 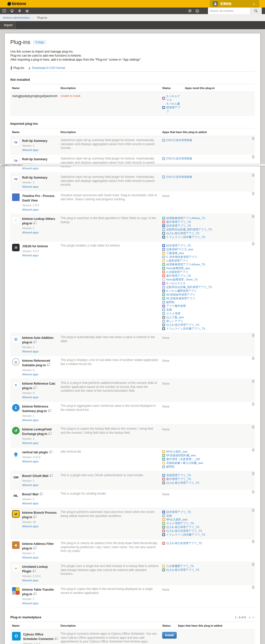 I want to click on app-link: 1.顧客管理アプリ, so click(x=204, y=261).